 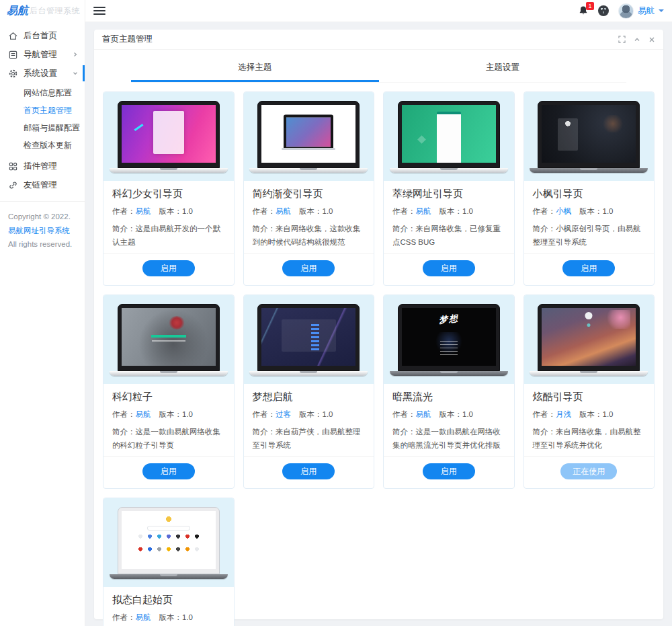 I want to click on submenu-item-site-info: 网站信息配置, so click(x=42, y=93).